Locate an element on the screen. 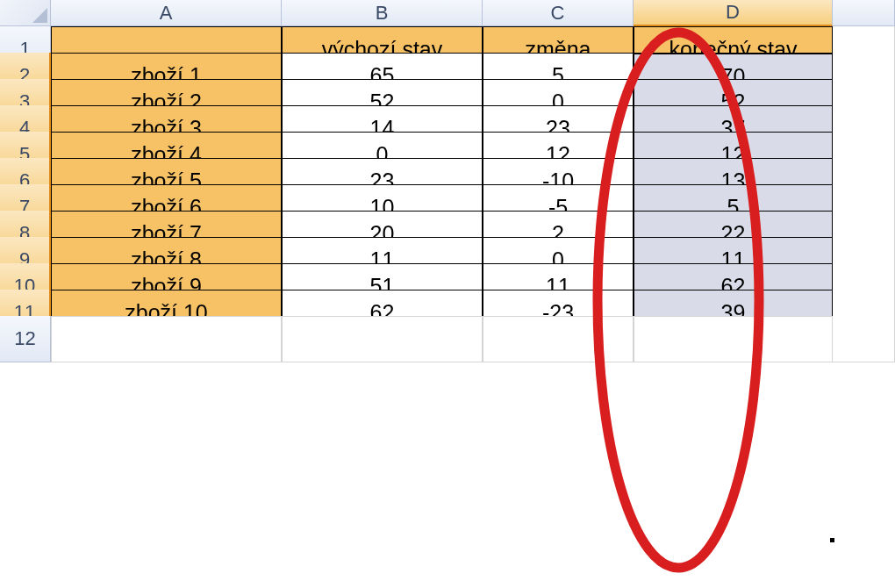  fill-handle is located at coordinates (832, 541).